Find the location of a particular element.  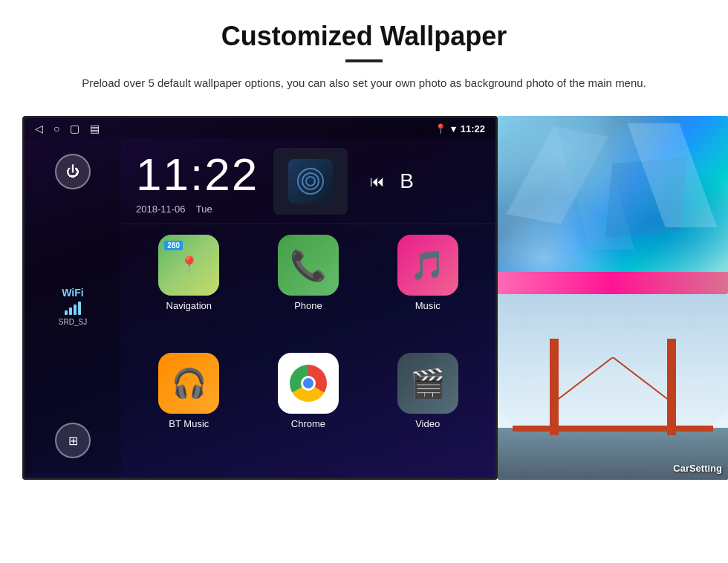

video-label: Video is located at coordinates (428, 423).